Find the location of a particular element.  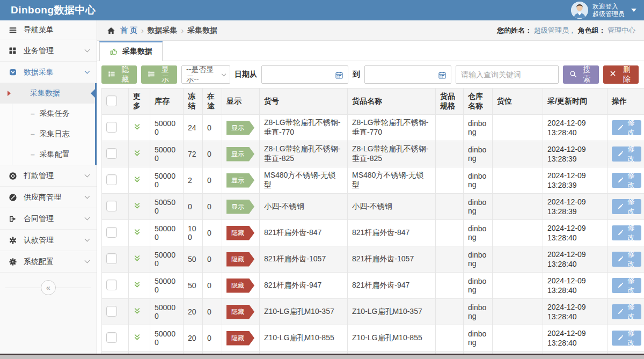

hide-button: 隐藏 is located at coordinates (119, 75).